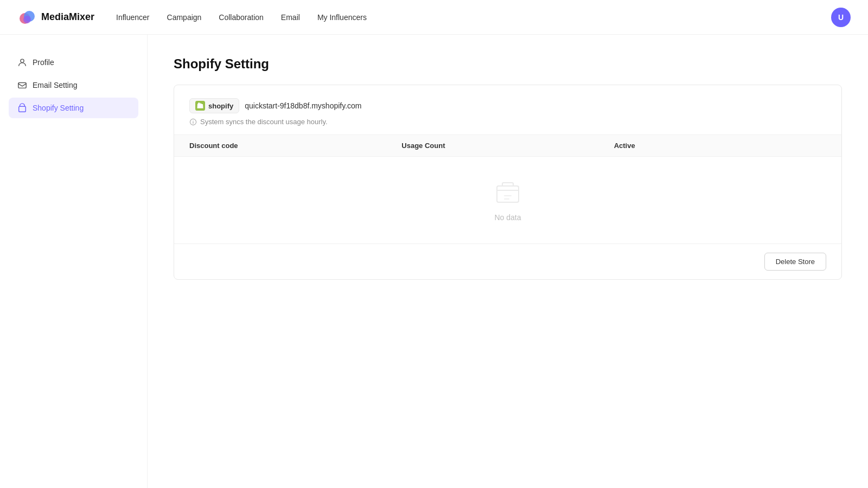 The image size is (868, 488). What do you see at coordinates (132, 17) in the screenshot?
I see `nav-influencer: Influencer` at bounding box center [132, 17].